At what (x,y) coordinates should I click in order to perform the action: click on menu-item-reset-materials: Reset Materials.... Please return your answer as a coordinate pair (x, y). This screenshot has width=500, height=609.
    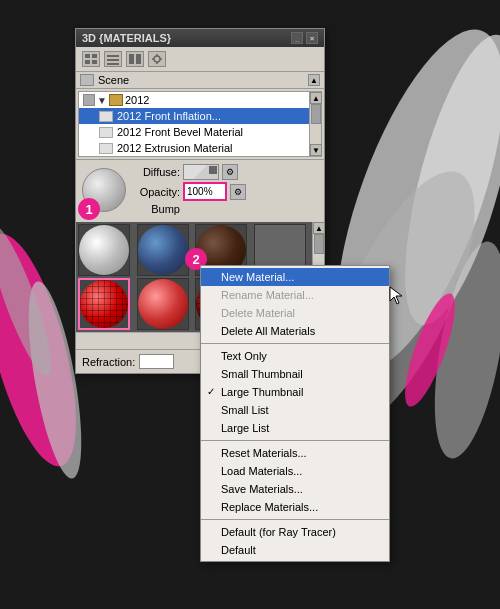
    Looking at the image, I should click on (295, 453).